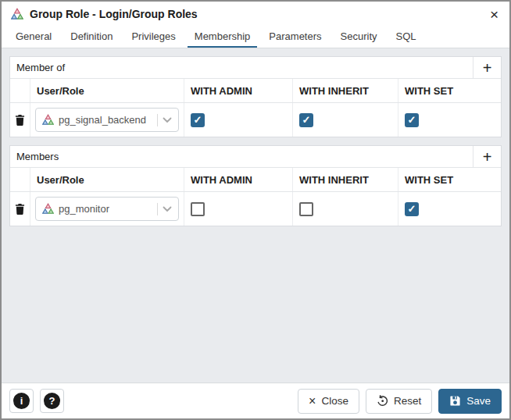  I want to click on sql-help-button: i, so click(22, 401).